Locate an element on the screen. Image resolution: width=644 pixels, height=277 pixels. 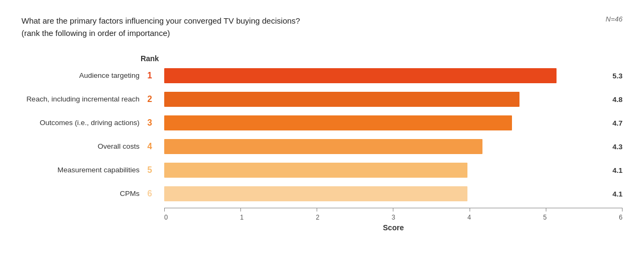
bar-row-4: 4.1 is located at coordinates (391, 170).